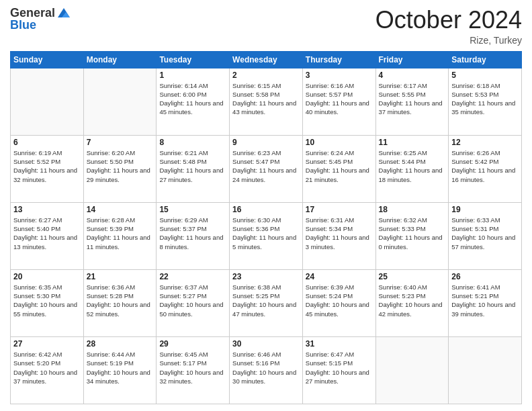 The width and height of the screenshot is (532, 411). Describe the element at coordinates (40, 19) in the screenshot. I see `logo: General Blue` at that location.